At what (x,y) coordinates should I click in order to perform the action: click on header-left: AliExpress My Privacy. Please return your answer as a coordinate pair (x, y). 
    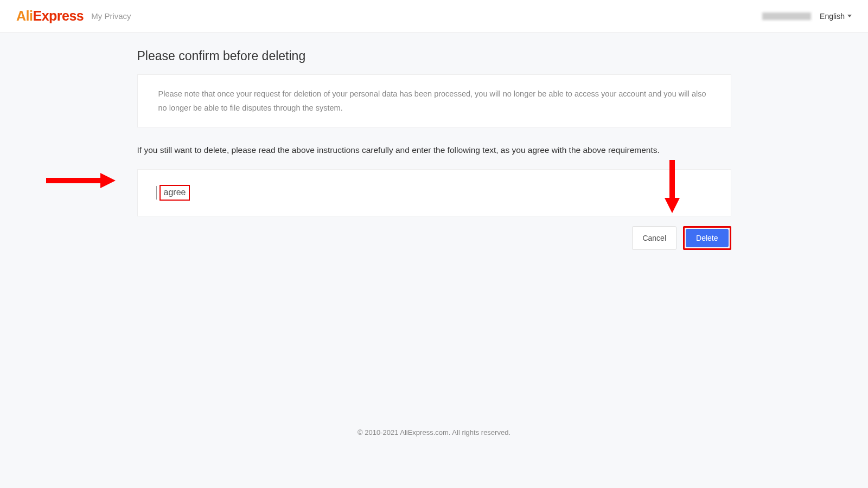
    Looking at the image, I should click on (74, 16).